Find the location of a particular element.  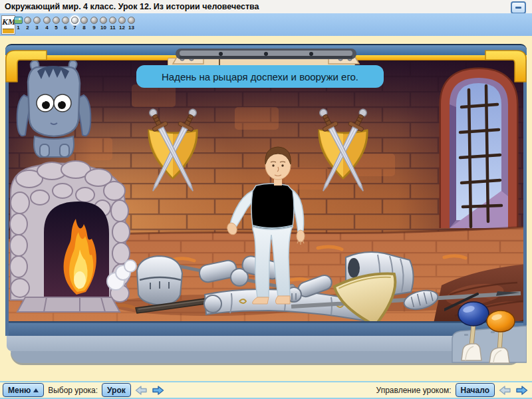

slide-button-13: 13 is located at coordinates (132, 24).